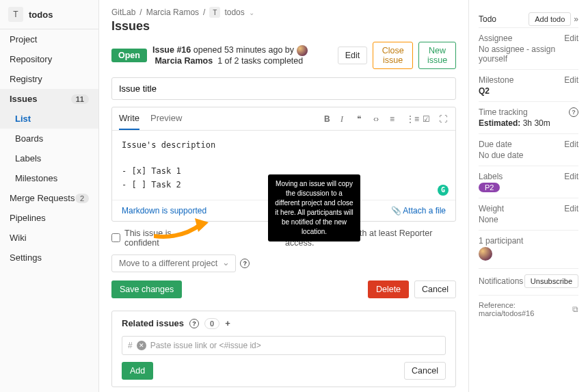  What do you see at coordinates (529, 220) in the screenshot?
I see `weight-value: None` at bounding box center [529, 220].